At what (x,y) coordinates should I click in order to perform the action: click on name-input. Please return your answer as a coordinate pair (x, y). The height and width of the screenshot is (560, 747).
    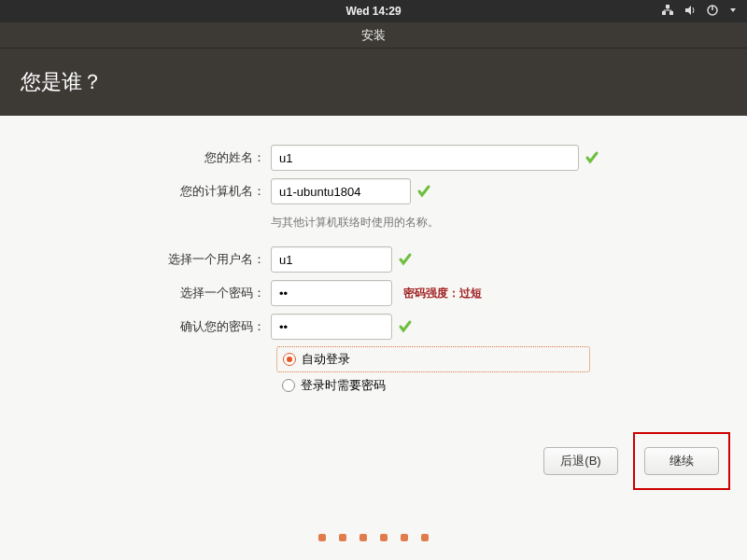
    Looking at the image, I should click on (425, 158).